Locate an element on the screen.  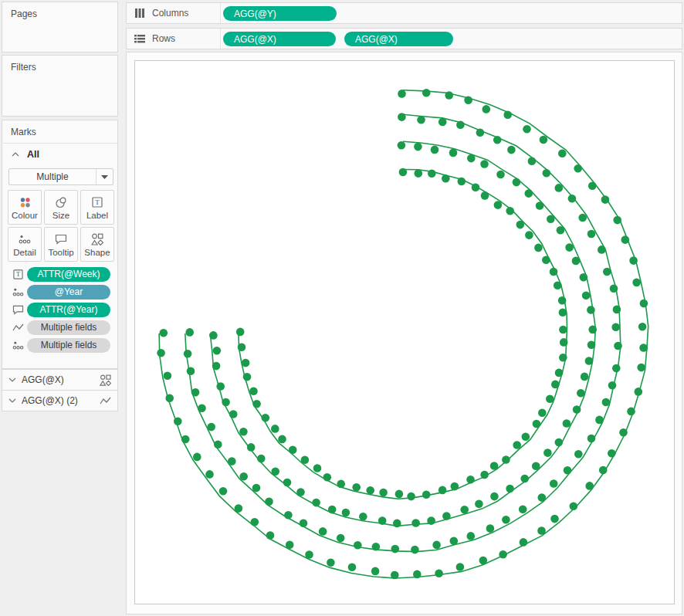
pill-multiple-fields-2: Multiple fields is located at coordinates (69, 346).